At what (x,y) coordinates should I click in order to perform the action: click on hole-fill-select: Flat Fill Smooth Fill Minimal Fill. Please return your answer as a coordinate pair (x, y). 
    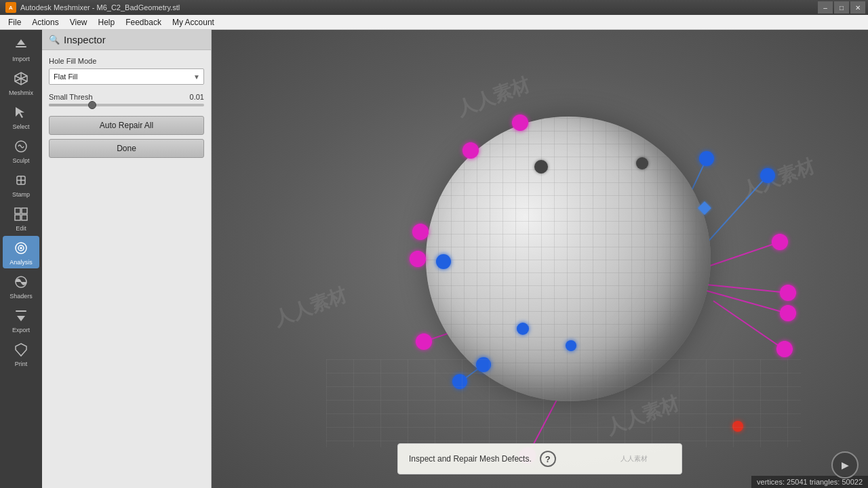
    Looking at the image, I should click on (126, 77).